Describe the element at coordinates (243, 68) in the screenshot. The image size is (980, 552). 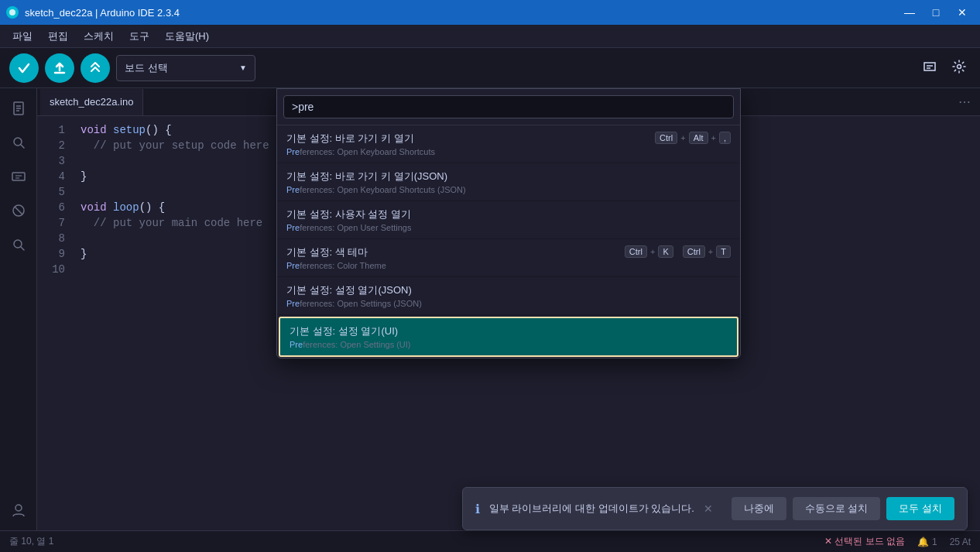
I see `board-select-arrow-icon: ▼` at that location.